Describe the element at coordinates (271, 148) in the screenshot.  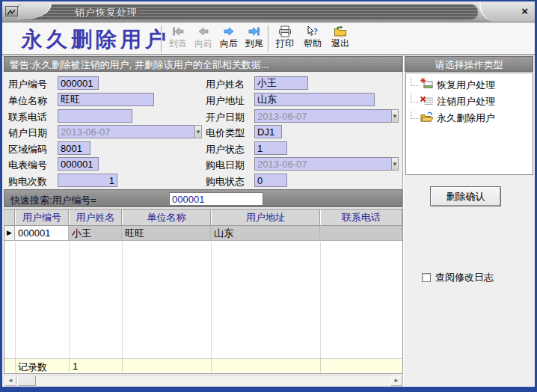
I see `user-status-field` at that location.